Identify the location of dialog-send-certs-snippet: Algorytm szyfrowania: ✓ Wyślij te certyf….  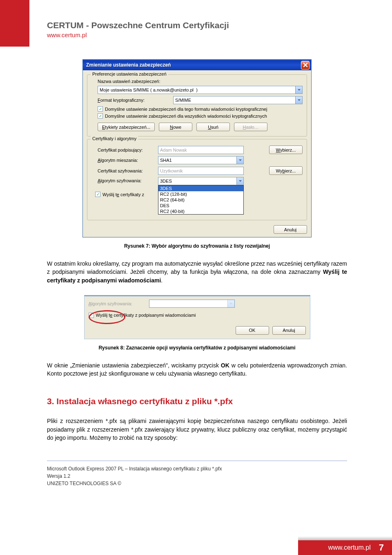
(197, 317).